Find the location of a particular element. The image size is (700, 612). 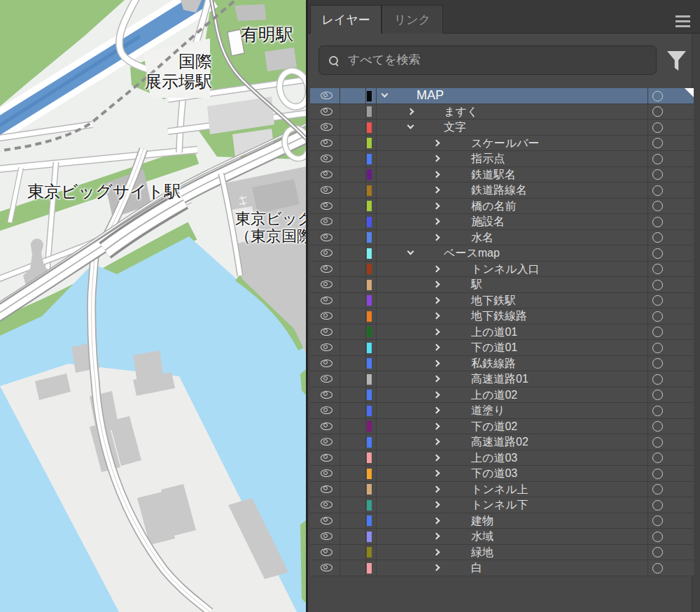

layer-row: 道塗り is located at coordinates (502, 411).